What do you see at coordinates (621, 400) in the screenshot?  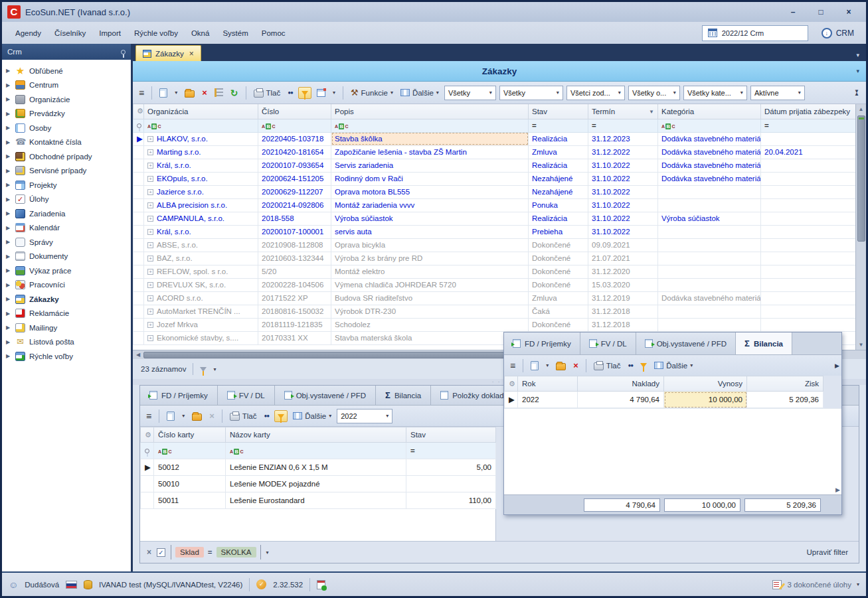 I see `cell-naklady: 4 790,64` at bounding box center [621, 400].